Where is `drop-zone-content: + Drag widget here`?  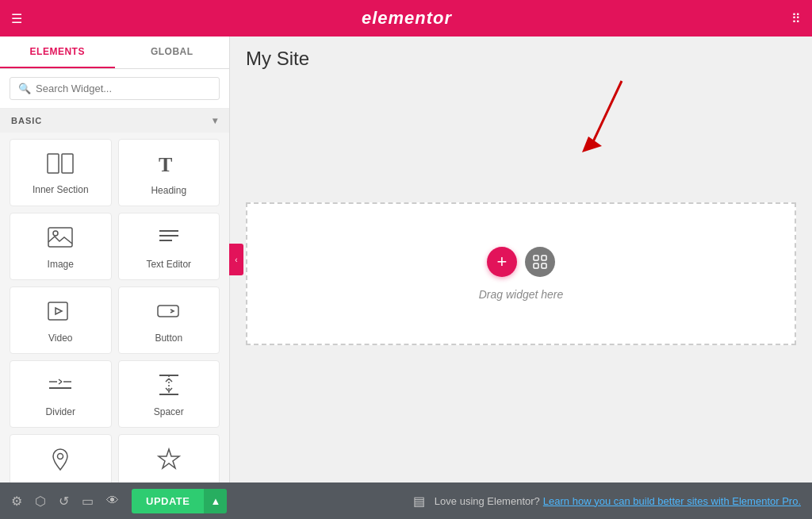 drop-zone-content: + Drag widget here is located at coordinates (522, 274).